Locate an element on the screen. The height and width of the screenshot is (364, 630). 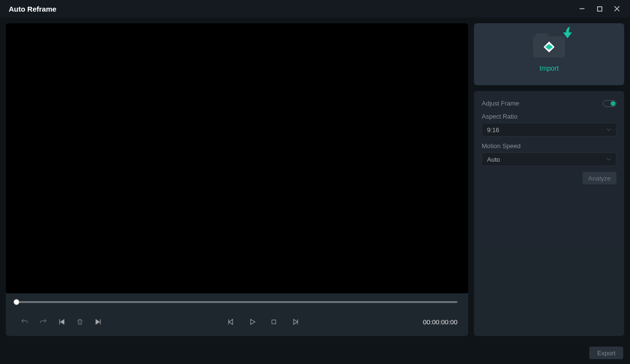
footer: Export is located at coordinates (315, 353).